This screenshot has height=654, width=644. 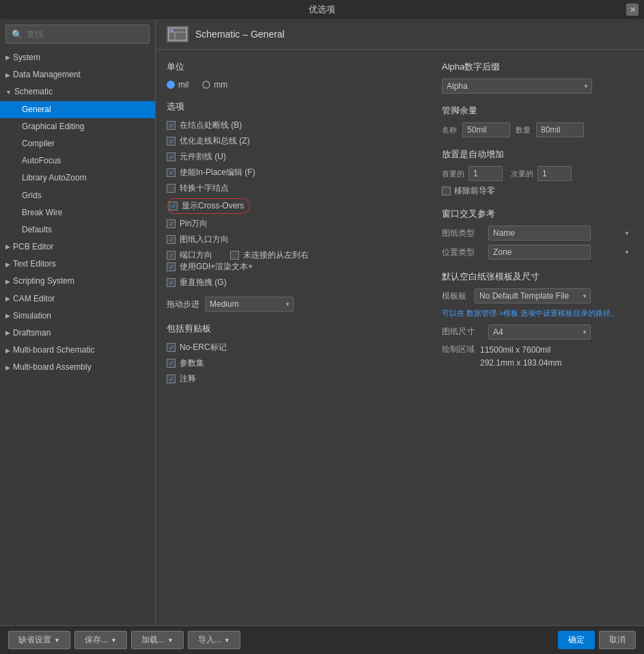 What do you see at coordinates (269, 256) in the screenshot?
I see `option-inline-item: 未连接的从左到右` at bounding box center [269, 256].